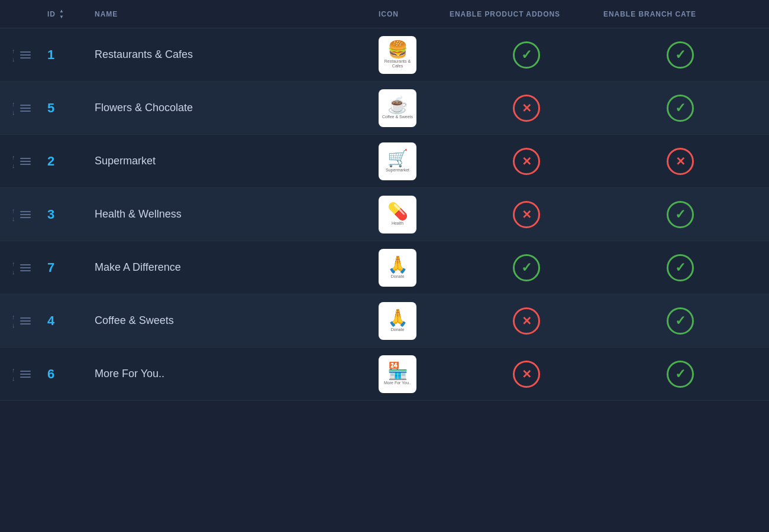 The height and width of the screenshot is (532, 769). I want to click on icon-emoji: 🍔, so click(398, 50).